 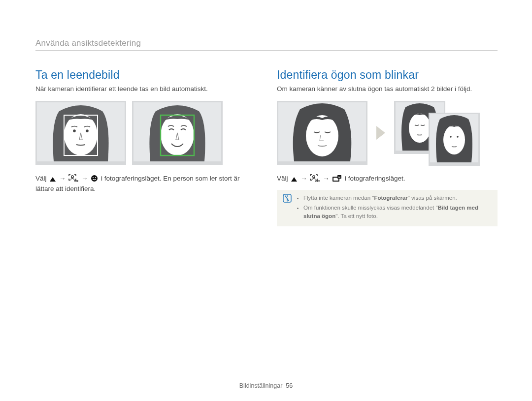 What do you see at coordinates (63, 178) in the screenshot?
I see `arrow-text: →` at bounding box center [63, 178].